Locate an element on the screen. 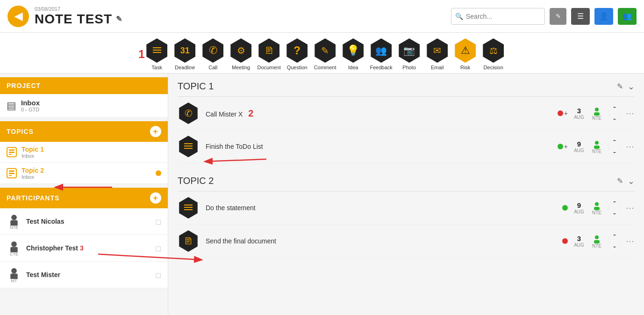 This screenshot has width=644, height=315. participant0-info: Test Nicolas is located at coordinates (45, 221).